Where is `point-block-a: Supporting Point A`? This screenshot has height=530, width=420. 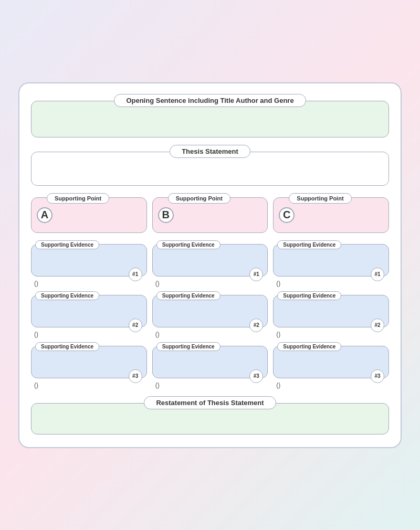 point-block-a: Supporting Point A is located at coordinates (89, 213).